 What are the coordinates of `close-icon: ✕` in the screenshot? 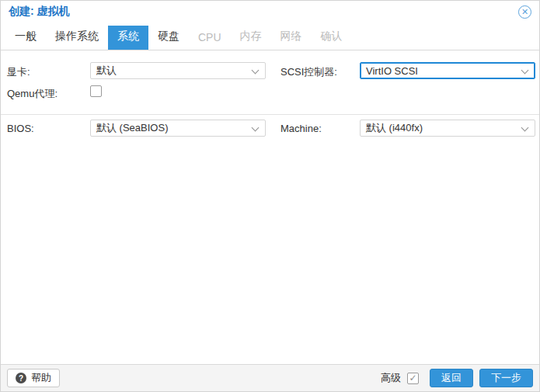 It's located at (525, 12).